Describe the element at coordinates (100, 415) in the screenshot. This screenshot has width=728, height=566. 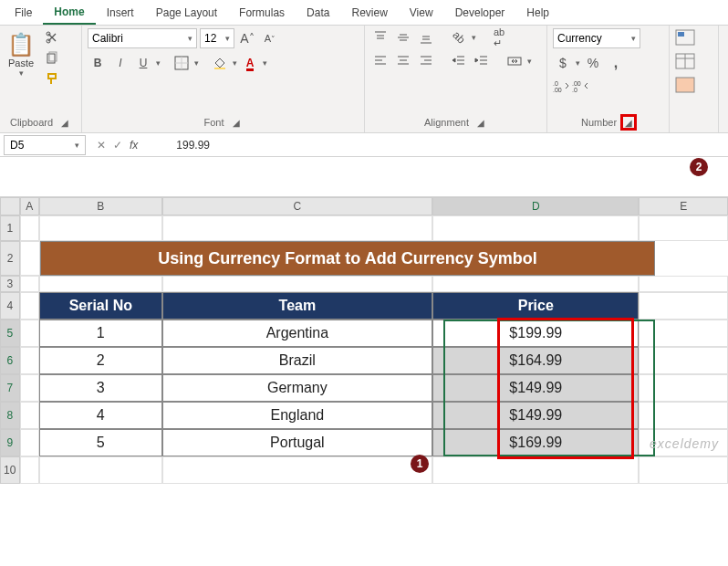
I see `cell-sn: 4` at that location.